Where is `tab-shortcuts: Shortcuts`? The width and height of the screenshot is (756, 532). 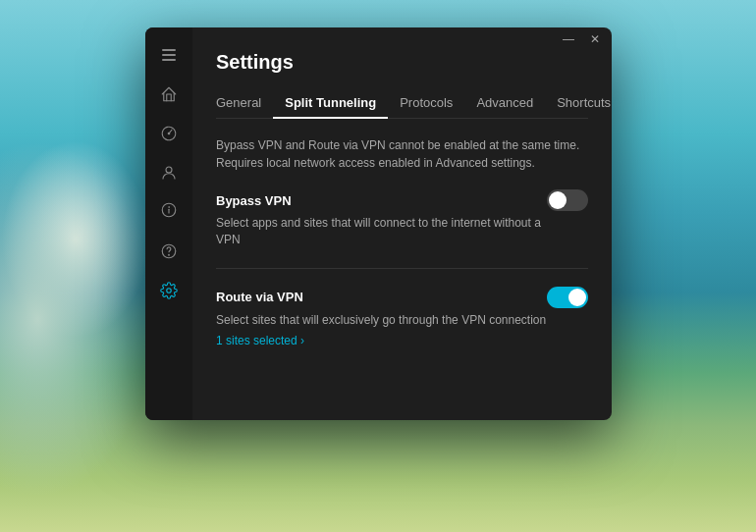
tab-shortcuts: Shortcuts is located at coordinates (578, 104).